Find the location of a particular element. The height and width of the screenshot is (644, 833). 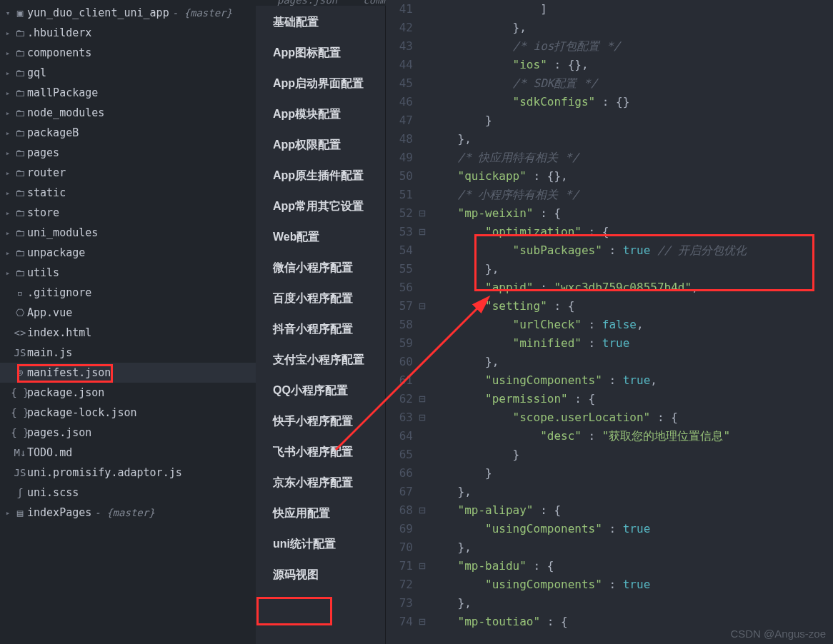

folder-item: ▸🗀uni_modules is located at coordinates (128, 233).